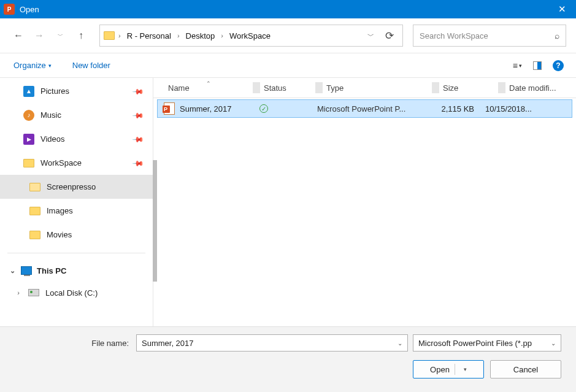 The image size is (576, 392). What do you see at coordinates (155, 221) in the screenshot?
I see `scrollbar-thumb` at bounding box center [155, 221].